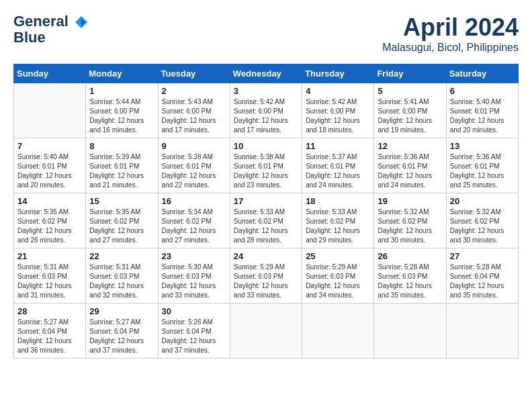  What do you see at coordinates (338, 171) in the screenshot?
I see `day-info: Sunrise: 5:37 AM Sunset: 6:01 PM Dayligh…` at bounding box center [338, 171].